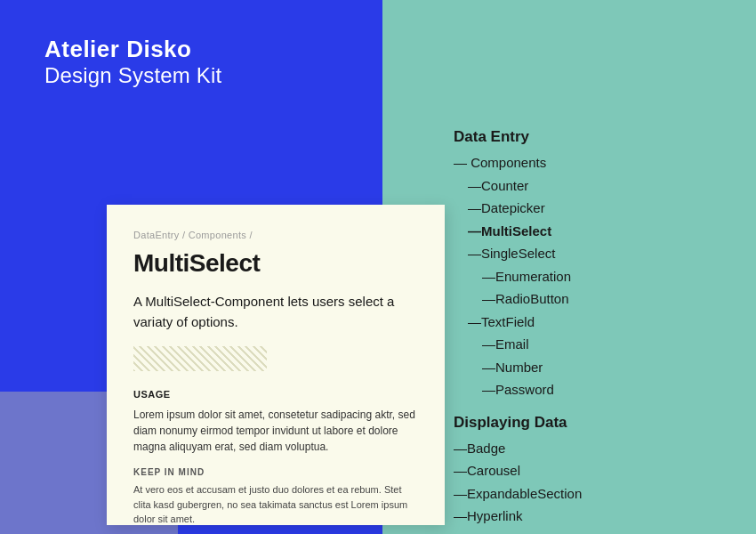 The height and width of the screenshot is (534, 756). Describe the element at coordinates (578, 494) in the screenshot. I see `nav-item-expandable-section: —ExpandableSection` at that location.